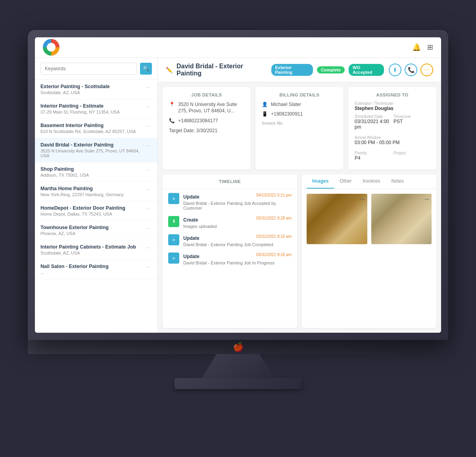 The height and width of the screenshot is (457, 476). What do you see at coordinates (89, 69) in the screenshot?
I see `search-input` at bounding box center [89, 69].